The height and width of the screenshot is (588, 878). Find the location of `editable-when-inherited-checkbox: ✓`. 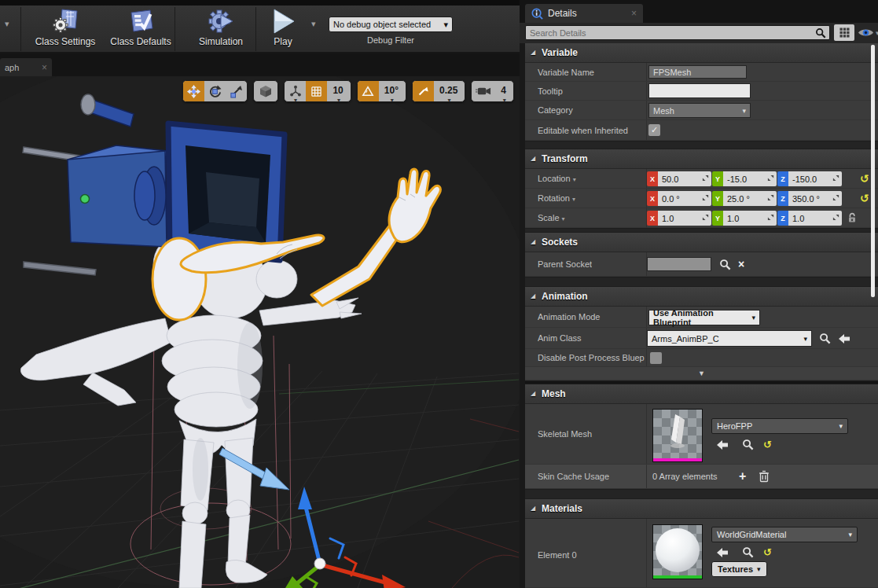

editable-when-inherited-checkbox: ✓ is located at coordinates (654, 130).